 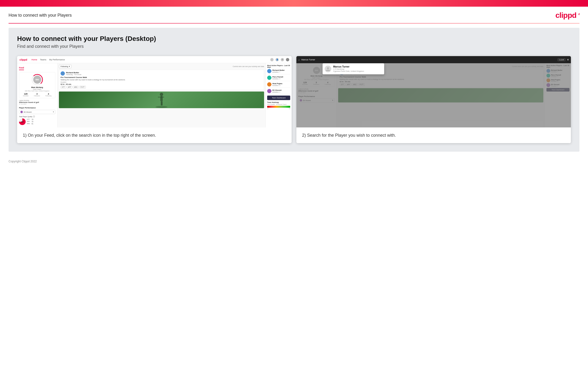 What do you see at coordinates (37, 87) in the screenshot?
I see `profile-name: Blair McHarg` at bounding box center [37, 87].